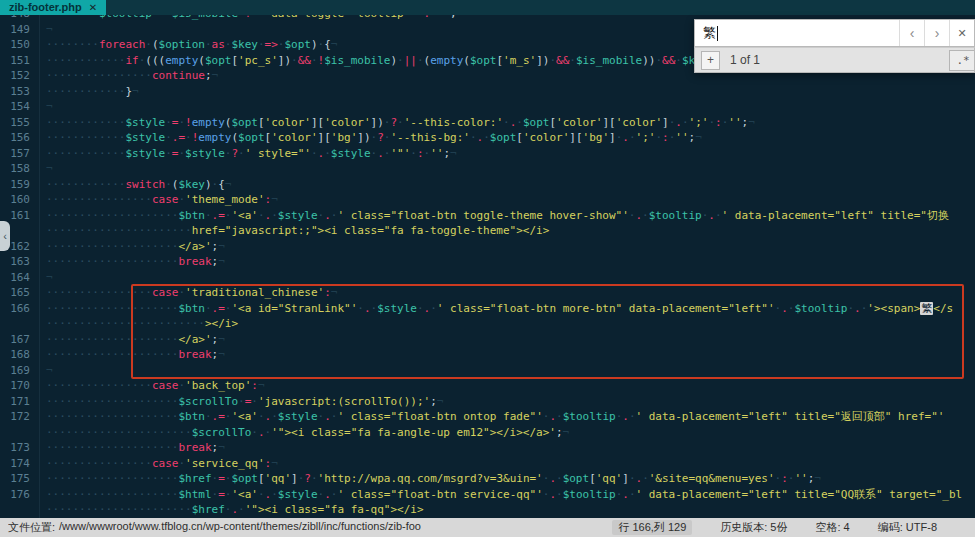 The height and width of the screenshot is (537, 975). I want to click on code-line-text: ················case·'service_qq':¬, so click(162, 464).